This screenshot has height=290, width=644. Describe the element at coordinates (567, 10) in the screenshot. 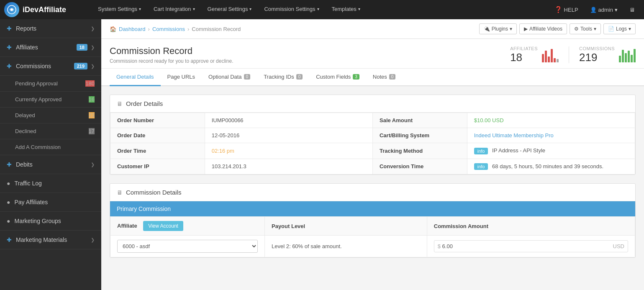

I see `help-button: ❓ HELP` at that location.